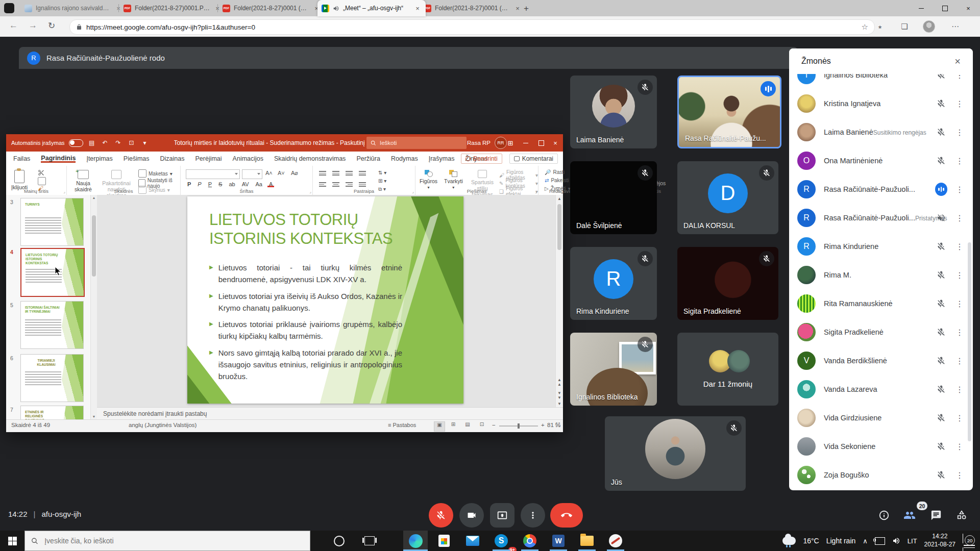 The height and width of the screenshot is (551, 980). Describe the element at coordinates (881, 332) in the screenshot. I see `participant-row: Sigita Pradkelienė ⋮` at that location.